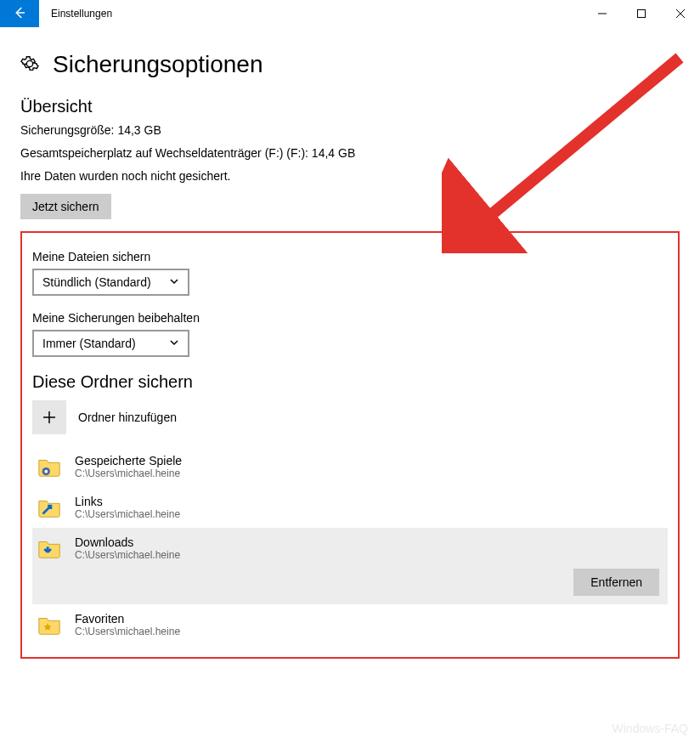 The image size is (700, 742). What do you see at coordinates (602, 14) in the screenshot?
I see `minimize-icon` at bounding box center [602, 14].